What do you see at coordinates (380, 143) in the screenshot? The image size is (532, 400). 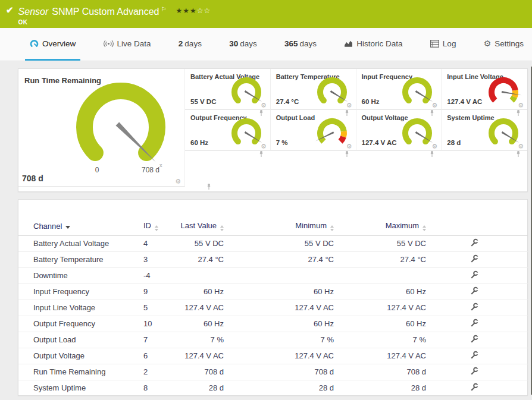 I see `gauge-value: 127.4 V AC` at bounding box center [380, 143].